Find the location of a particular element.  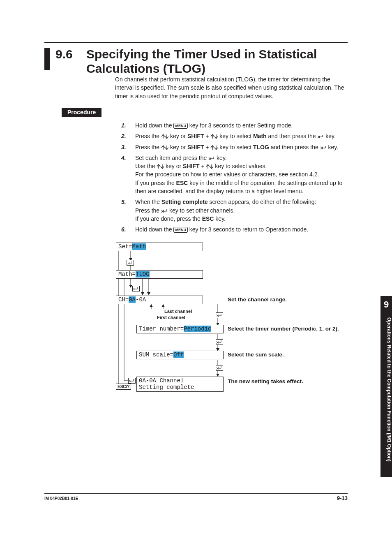

diagram-caption: Select the sum scale. is located at coordinates (256, 354).